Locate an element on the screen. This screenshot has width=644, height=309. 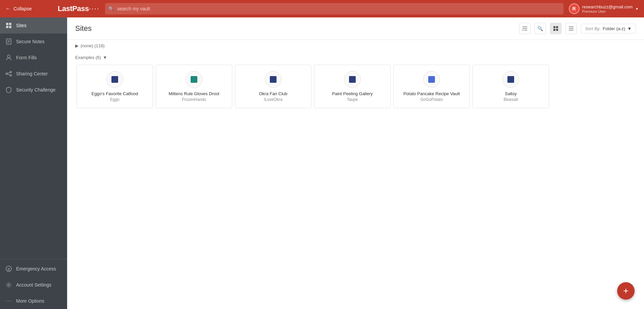
avatar: R is located at coordinates (574, 9).